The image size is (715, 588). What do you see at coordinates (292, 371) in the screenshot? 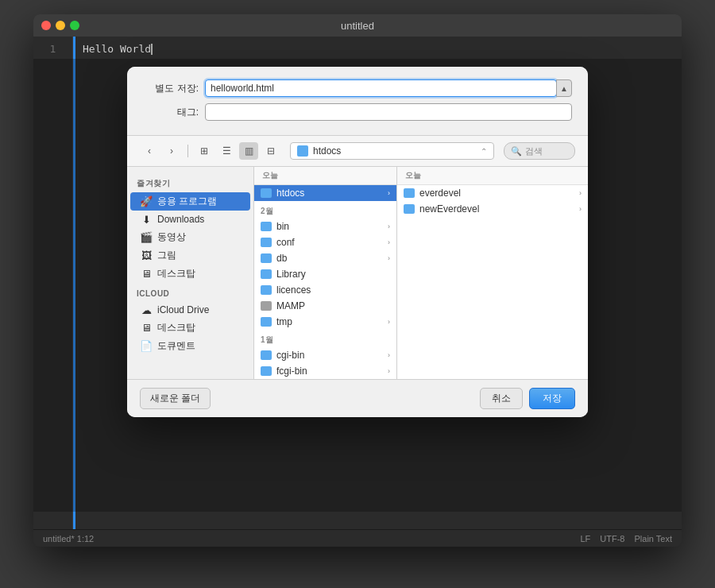
I see `fcgi-bin-label: fcgi-bin` at bounding box center [292, 371].